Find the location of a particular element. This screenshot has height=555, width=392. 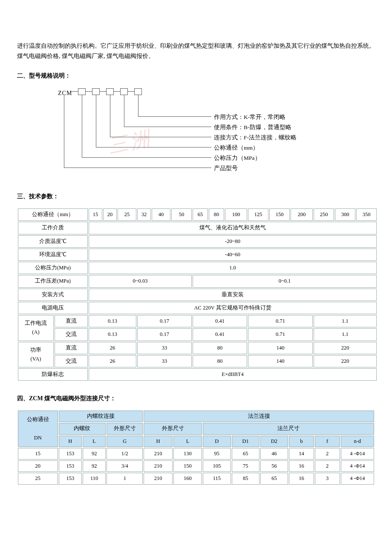

connection-size-table: 公称通径 DN 内螺纹连接 法兰连接 内螺纹 外形尺寸 外形尺寸 法兰尺寸 H … is located at coordinates (196, 448).